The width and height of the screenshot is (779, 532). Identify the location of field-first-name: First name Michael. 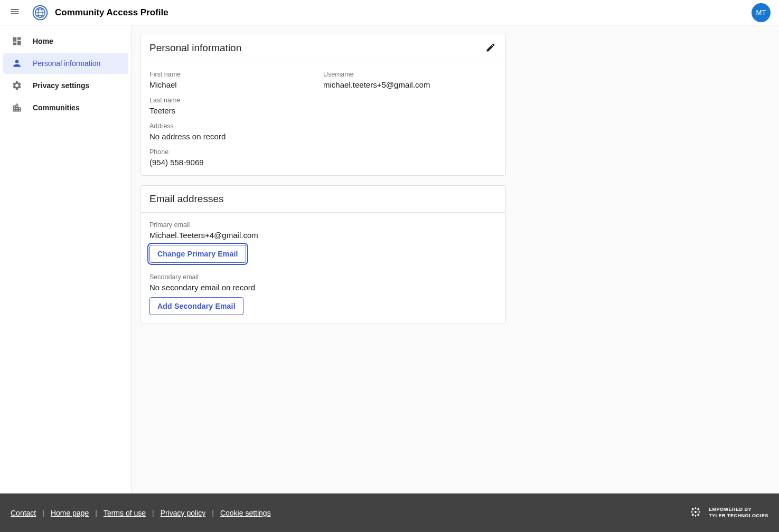
(237, 80).